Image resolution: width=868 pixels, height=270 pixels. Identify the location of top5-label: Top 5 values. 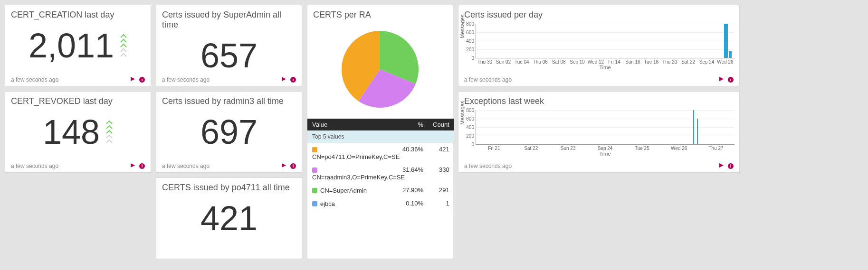
(381, 137).